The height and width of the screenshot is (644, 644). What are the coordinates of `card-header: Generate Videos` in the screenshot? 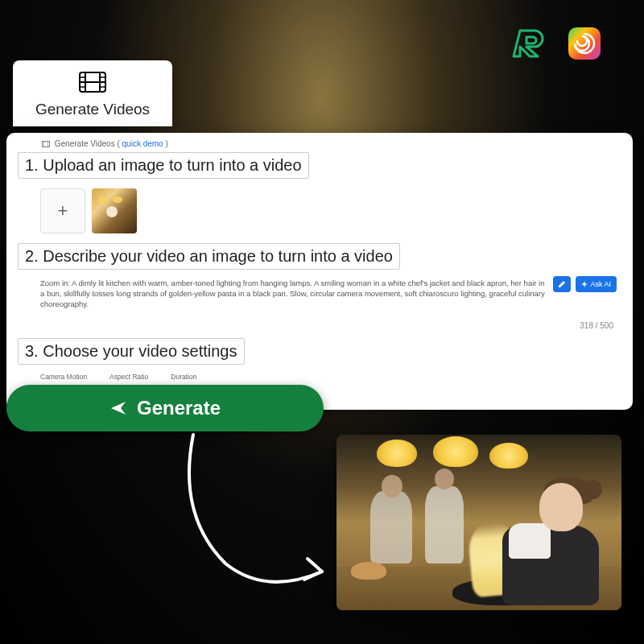 It's located at (93, 93).